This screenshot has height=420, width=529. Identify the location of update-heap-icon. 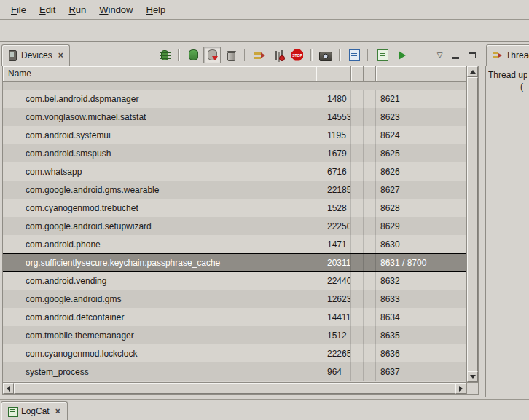
(193, 55).